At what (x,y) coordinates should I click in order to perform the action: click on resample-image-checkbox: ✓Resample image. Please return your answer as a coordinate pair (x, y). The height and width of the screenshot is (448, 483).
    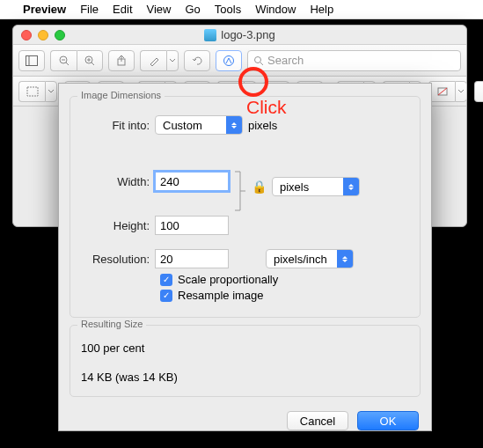
    Looking at the image, I should click on (285, 296).